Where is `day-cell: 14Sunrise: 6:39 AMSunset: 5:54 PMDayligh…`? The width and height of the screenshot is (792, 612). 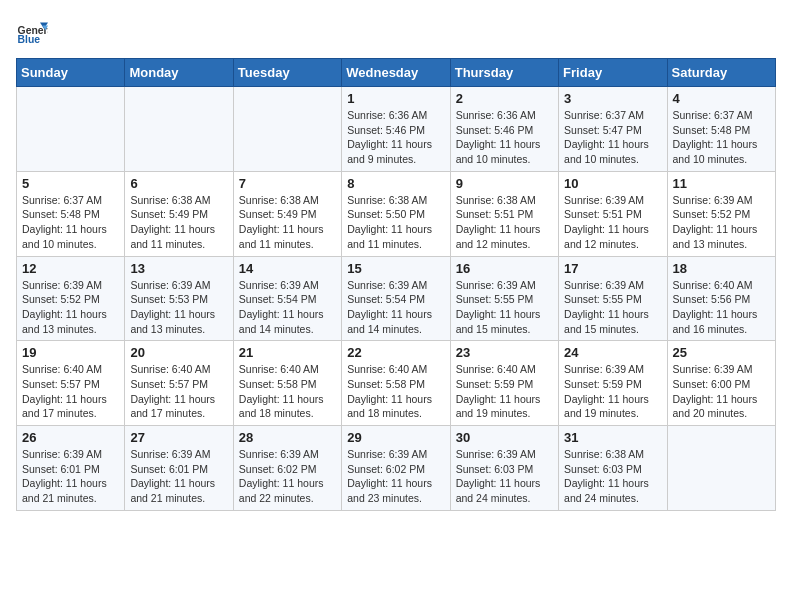 day-cell: 14Sunrise: 6:39 AMSunset: 5:54 PMDayligh… is located at coordinates (287, 298).